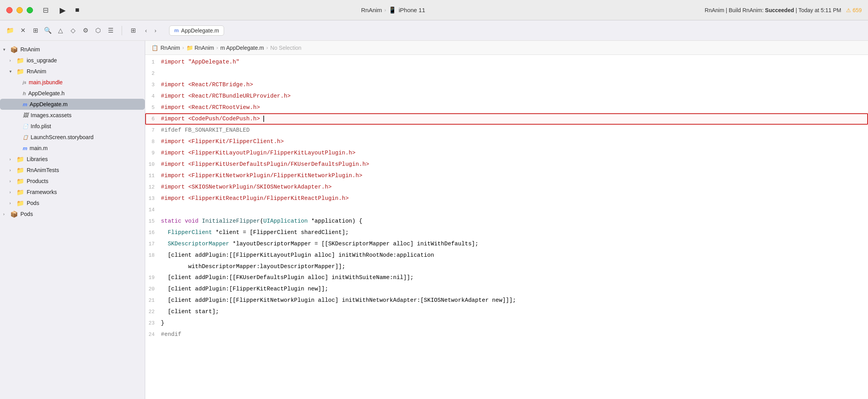 This screenshot has height=399, width=868. I want to click on warnings-icon: △, so click(60, 31).